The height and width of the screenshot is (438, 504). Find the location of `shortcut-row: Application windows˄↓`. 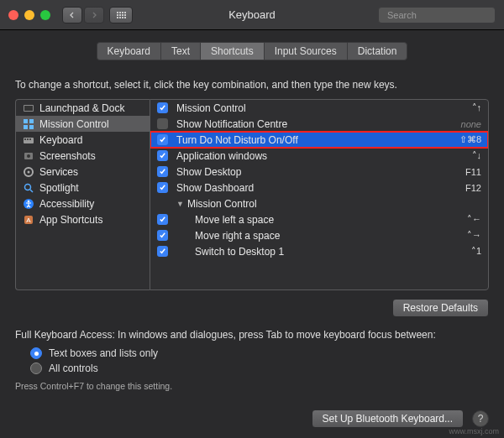

shortcut-row: Application windows˄↓ is located at coordinates (319, 156).